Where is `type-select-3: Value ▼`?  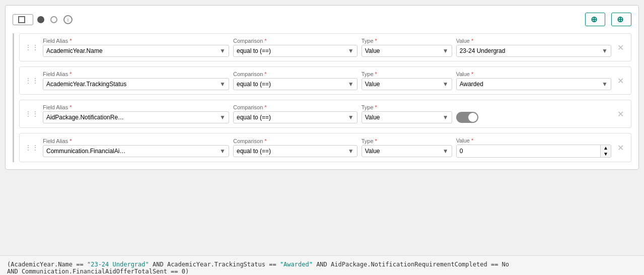
type-select-3: Value ▼ is located at coordinates (407, 117).